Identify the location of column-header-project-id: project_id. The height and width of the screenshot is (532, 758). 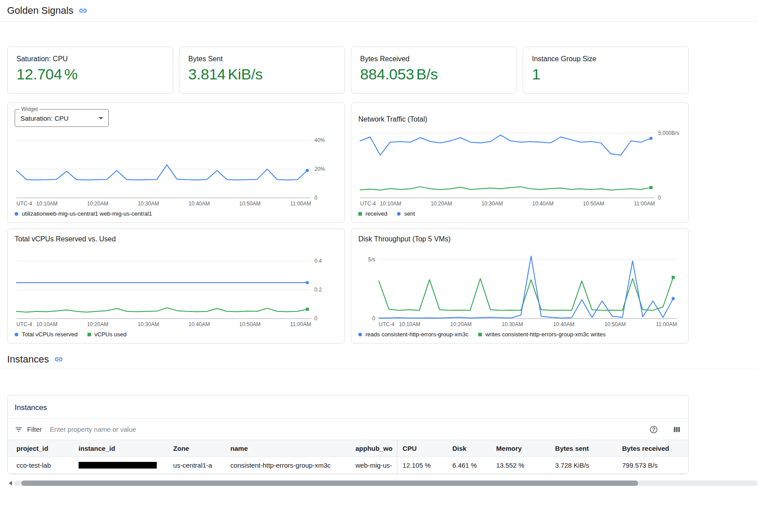
(40, 449).